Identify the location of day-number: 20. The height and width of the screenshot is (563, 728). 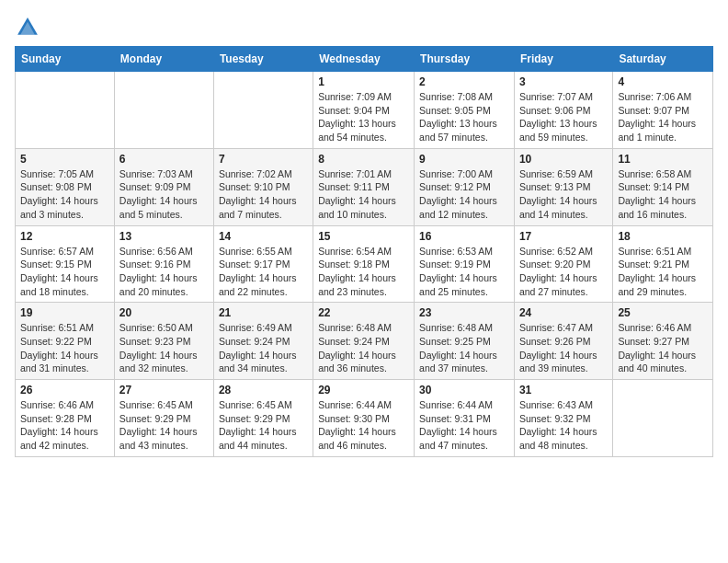
(164, 313).